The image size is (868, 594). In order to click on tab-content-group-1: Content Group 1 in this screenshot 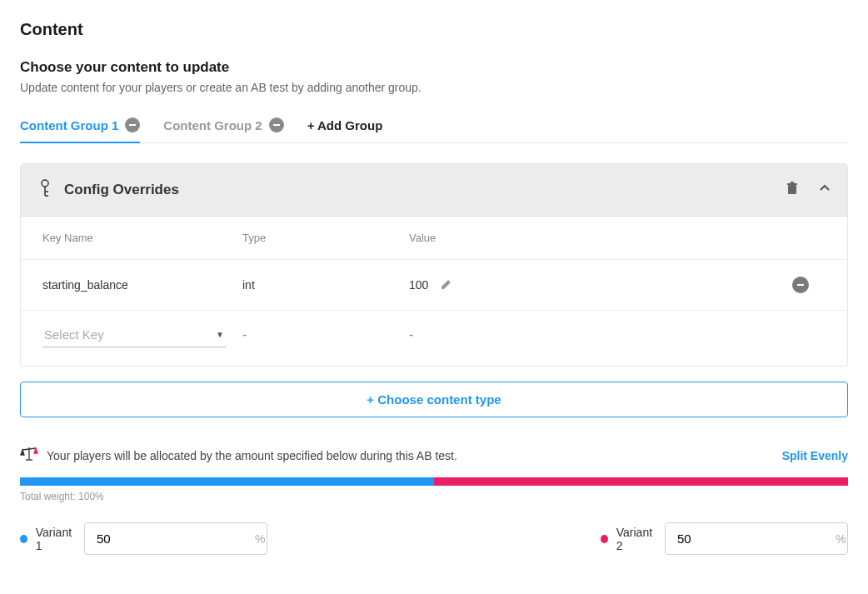, I will do `click(80, 127)`.